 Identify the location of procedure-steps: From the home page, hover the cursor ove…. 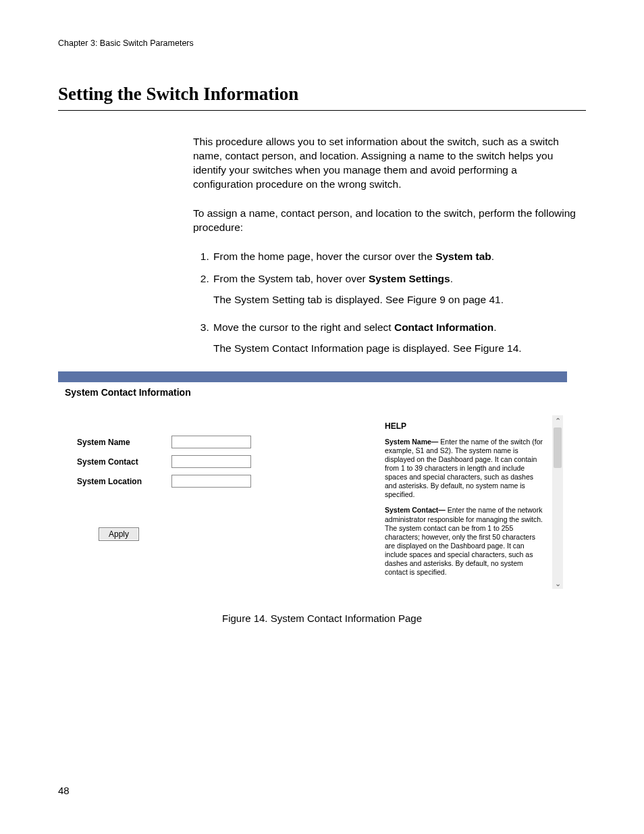
(386, 303).